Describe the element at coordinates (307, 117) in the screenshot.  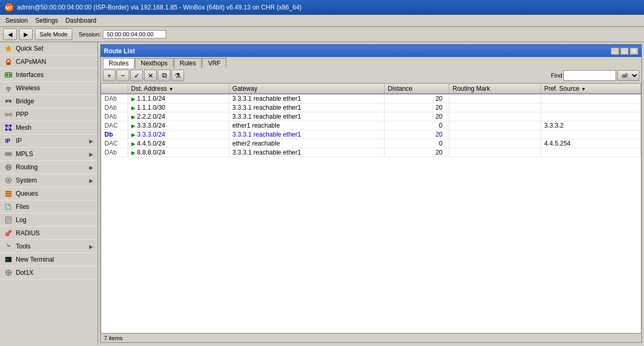
I see `cell-gateway: 3.3.3.1 reachable ether1` at that location.